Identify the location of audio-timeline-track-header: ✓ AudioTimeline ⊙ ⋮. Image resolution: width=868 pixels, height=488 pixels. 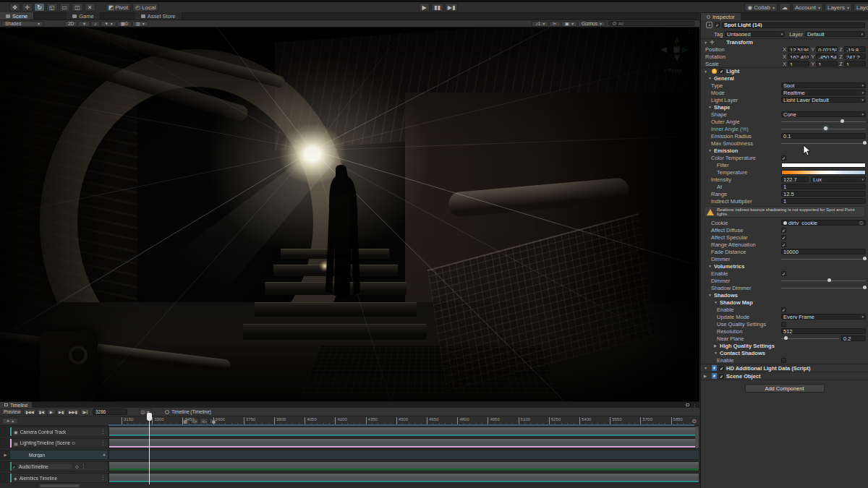
(54, 466).